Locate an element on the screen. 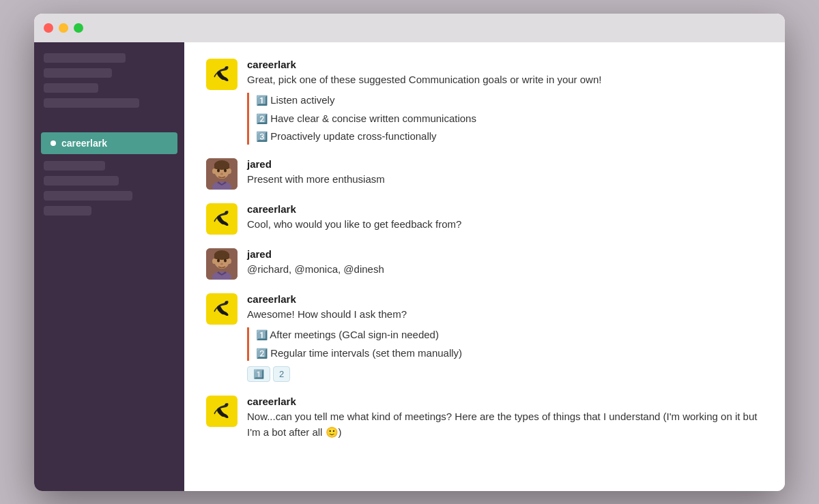  message-2-content: jared Present with more enthusiasm is located at coordinates (505, 173).